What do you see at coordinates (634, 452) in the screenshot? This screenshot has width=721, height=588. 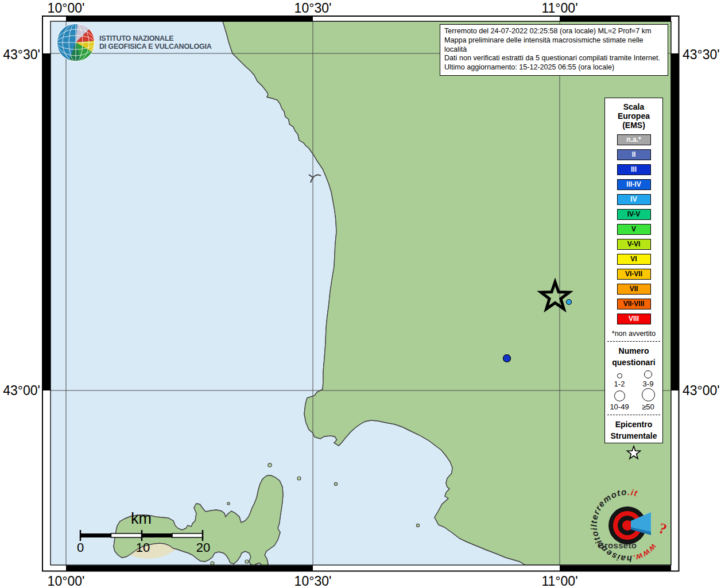 I see `epicenter-star-icon` at bounding box center [634, 452].